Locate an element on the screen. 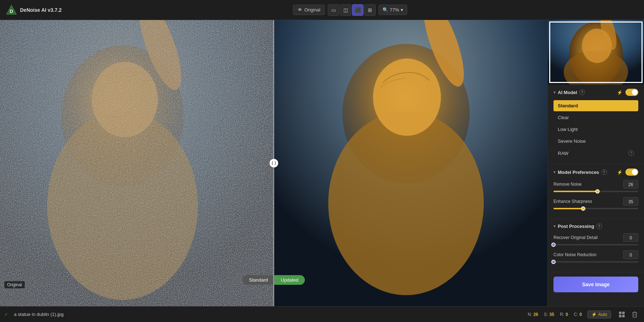 This screenshot has height=322, width=644. sharpness-stat-value: 35 is located at coordinates (552, 314).